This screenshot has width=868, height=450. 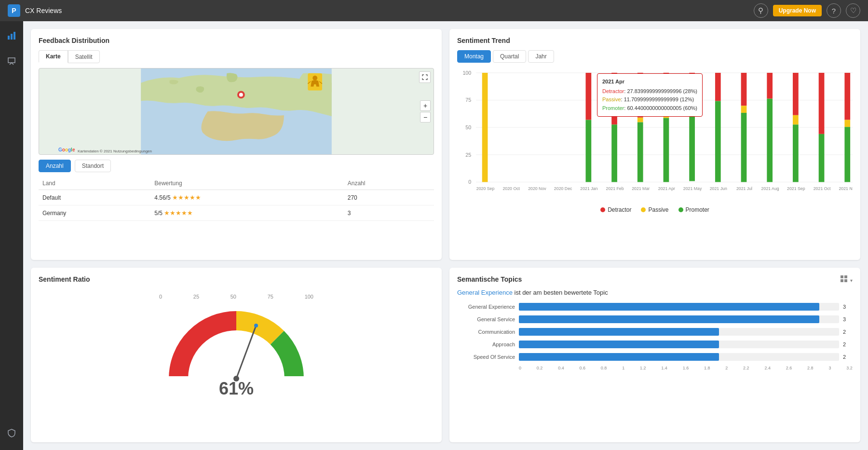 I want to click on upgrade-button: Upgrade Now, so click(x=798, y=11).